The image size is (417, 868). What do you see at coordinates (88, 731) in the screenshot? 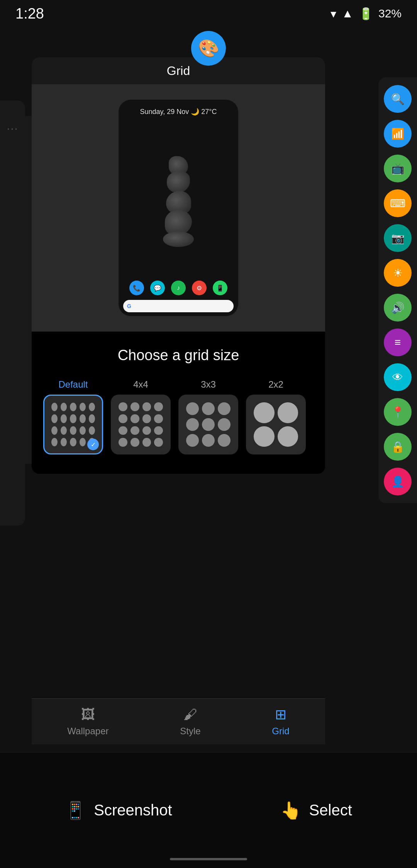
I see `wallpaper-nav-label: Wallpaper` at bounding box center [88, 731].